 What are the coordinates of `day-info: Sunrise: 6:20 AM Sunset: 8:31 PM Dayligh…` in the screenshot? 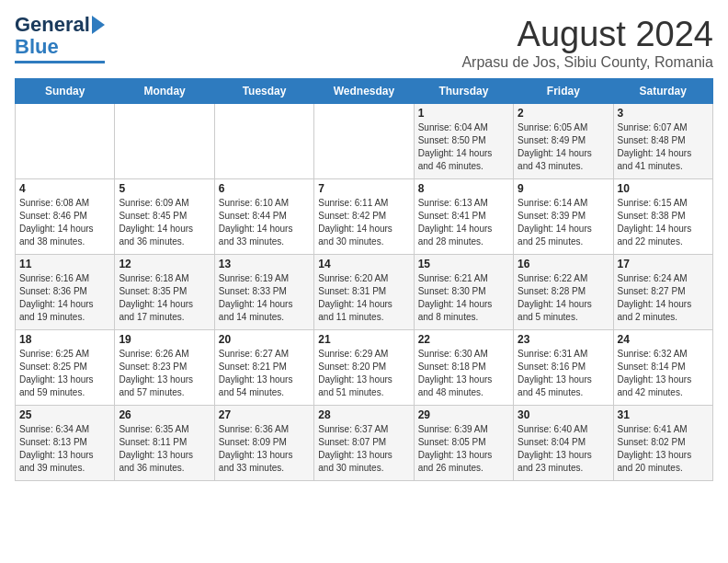 It's located at (364, 298).